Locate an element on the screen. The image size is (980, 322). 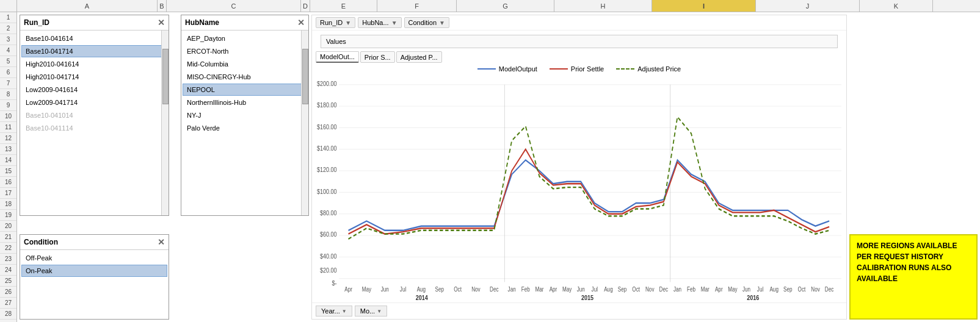
list-item: High2010-041614 is located at coordinates (94, 64).